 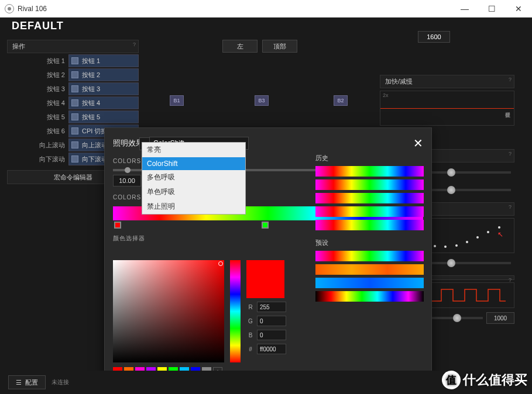 I want to click on button-row-4: 按钮 4 按钮 4, so click(x=73, y=103).